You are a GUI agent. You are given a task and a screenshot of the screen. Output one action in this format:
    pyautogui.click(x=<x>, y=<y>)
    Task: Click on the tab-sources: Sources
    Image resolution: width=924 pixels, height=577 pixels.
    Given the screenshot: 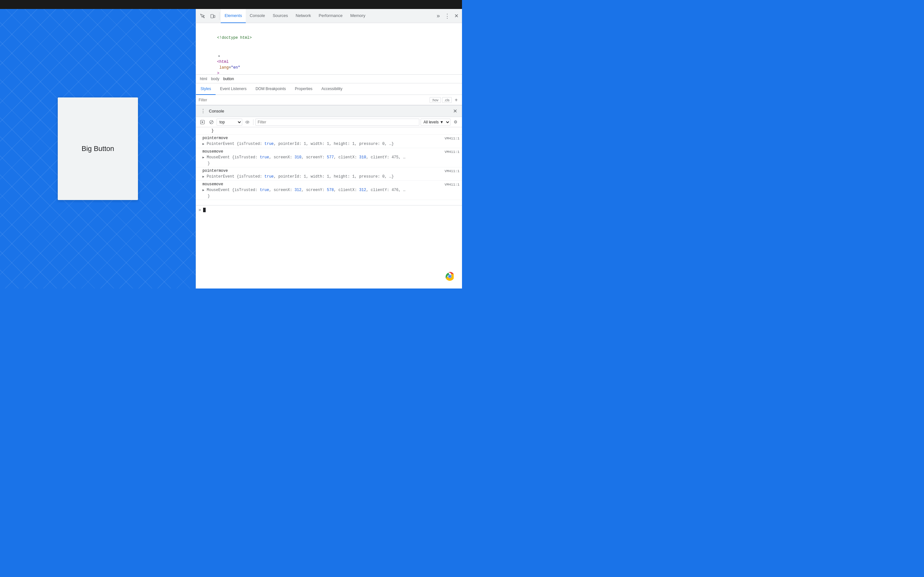 What is the action you would take?
    pyautogui.click(x=280, y=16)
    